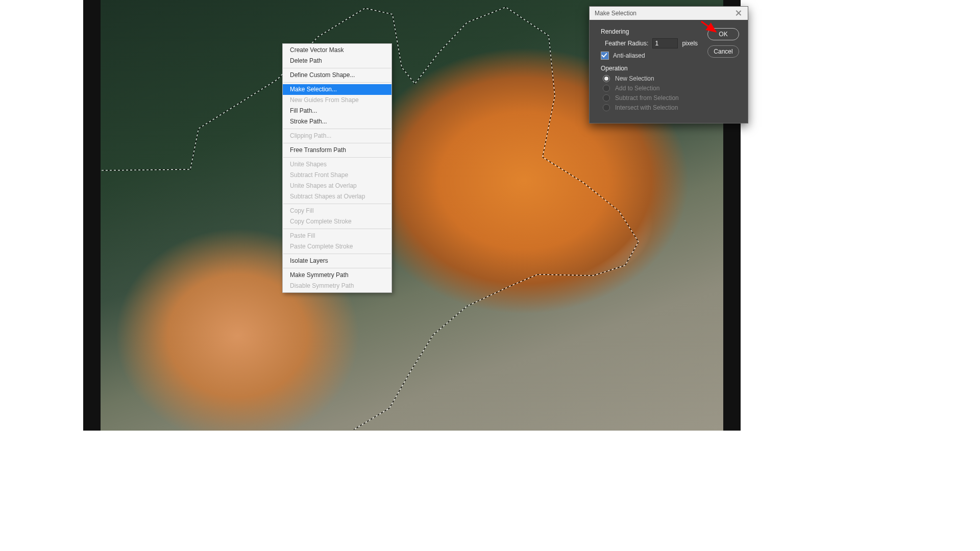 The image size is (980, 551). Describe the element at coordinates (337, 221) in the screenshot. I see `menu-copy-complete-stroke: Copy Complete Stroke` at that location.